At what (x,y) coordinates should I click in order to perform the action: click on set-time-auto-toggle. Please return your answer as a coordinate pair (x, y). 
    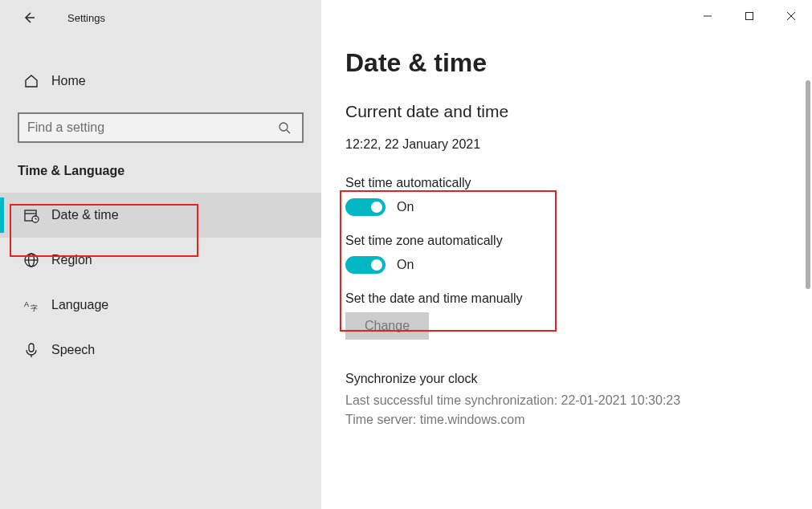
    Looking at the image, I should click on (365, 207).